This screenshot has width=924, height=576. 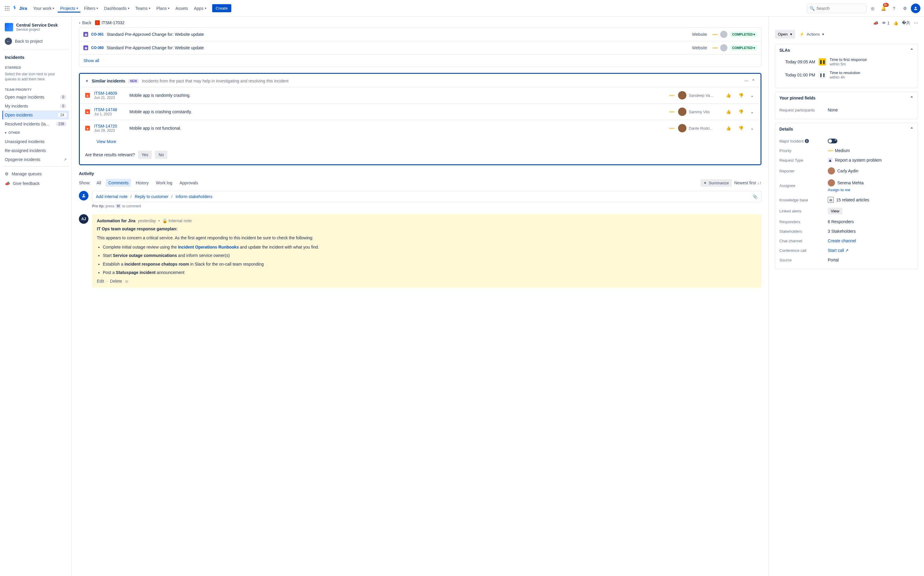 I want to click on sim-key: ITSM-14748, so click(x=110, y=110).